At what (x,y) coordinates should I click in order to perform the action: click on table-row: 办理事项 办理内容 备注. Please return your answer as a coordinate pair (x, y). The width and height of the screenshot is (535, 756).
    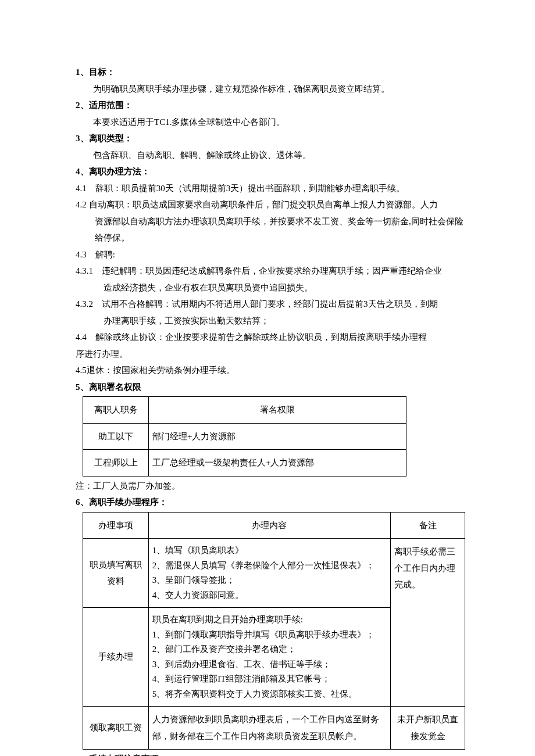
    Looking at the image, I should click on (274, 525).